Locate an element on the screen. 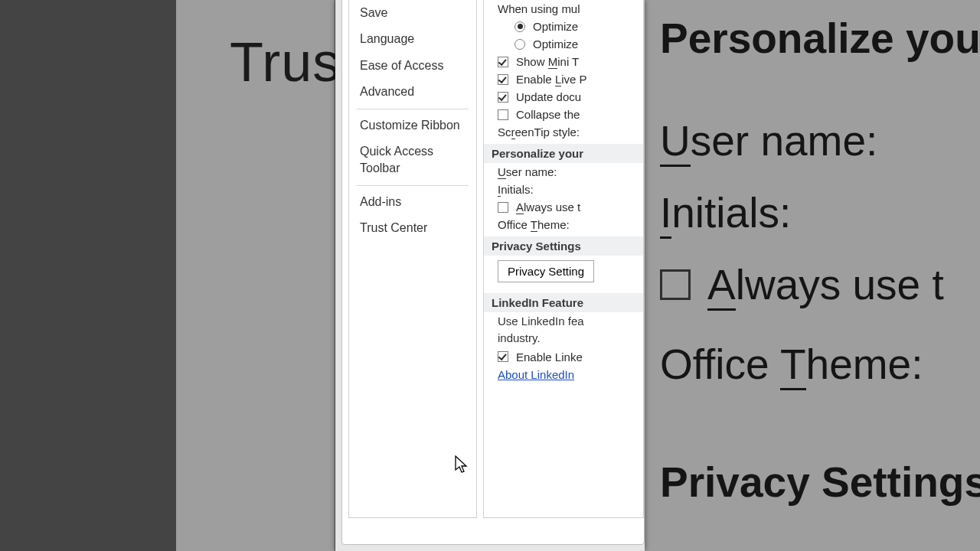 The image size is (980, 551). linkedin-desc-2: industry. is located at coordinates (560, 339).